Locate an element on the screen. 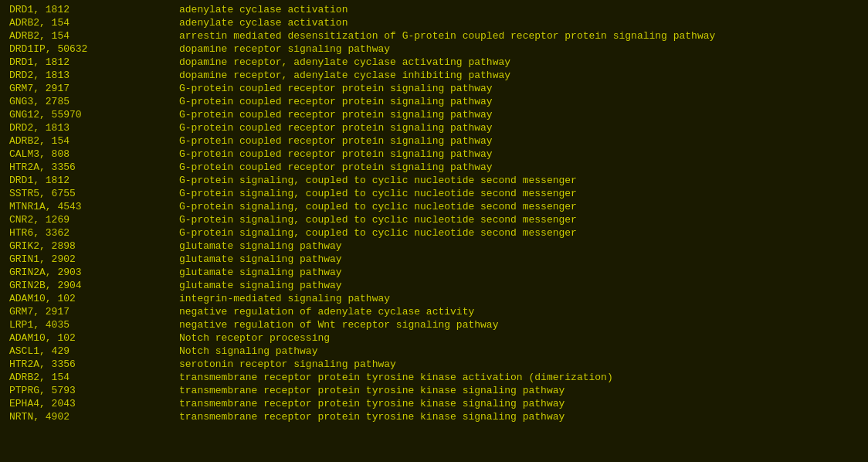 The height and width of the screenshot is (462, 868). gene-cell: SSTR5, 6755 is located at coordinates (91, 193).